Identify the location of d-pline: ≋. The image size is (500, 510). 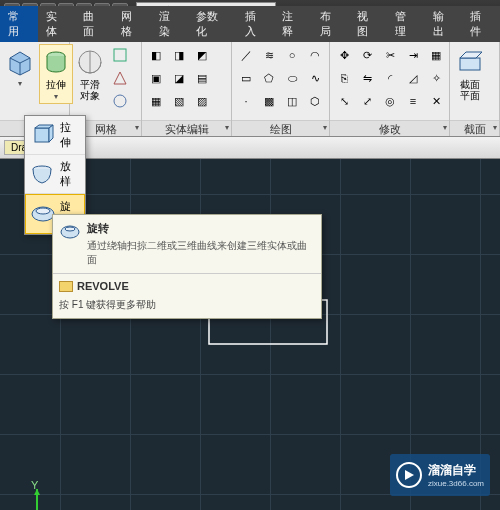
(269, 55).